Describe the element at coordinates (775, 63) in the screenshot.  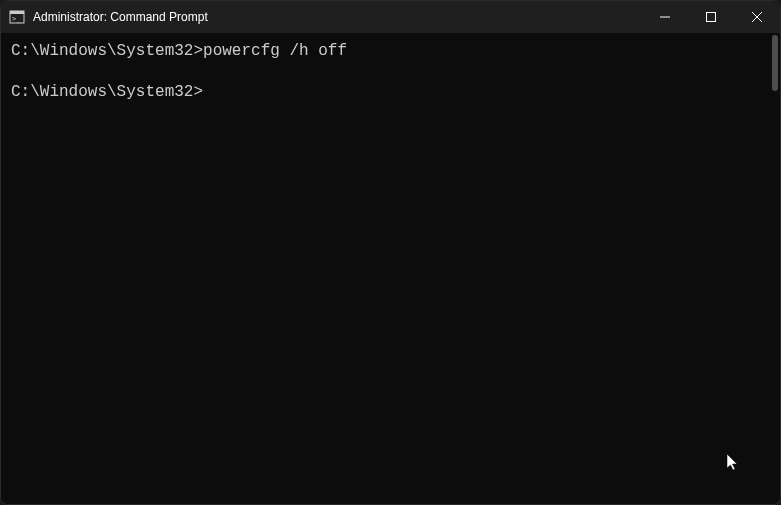
I see `scrollbar` at that location.